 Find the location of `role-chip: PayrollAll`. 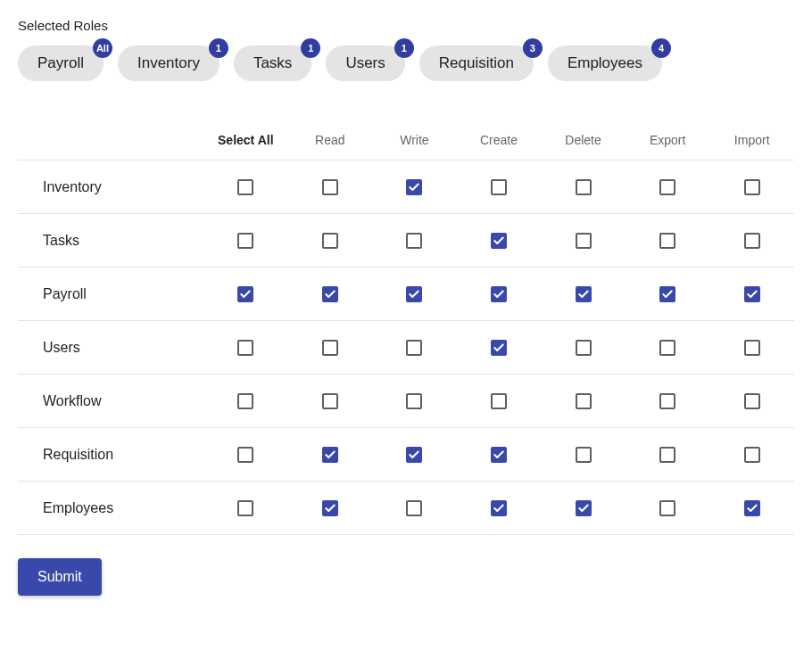

role-chip: PayrollAll is located at coordinates (61, 63).